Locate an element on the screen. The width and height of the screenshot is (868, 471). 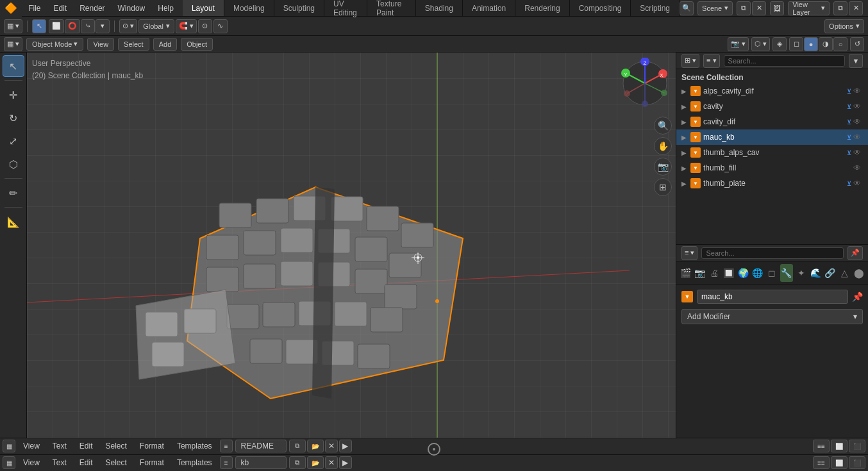
view-layer-selector: View Layer ▾ is located at coordinates (809, 8).